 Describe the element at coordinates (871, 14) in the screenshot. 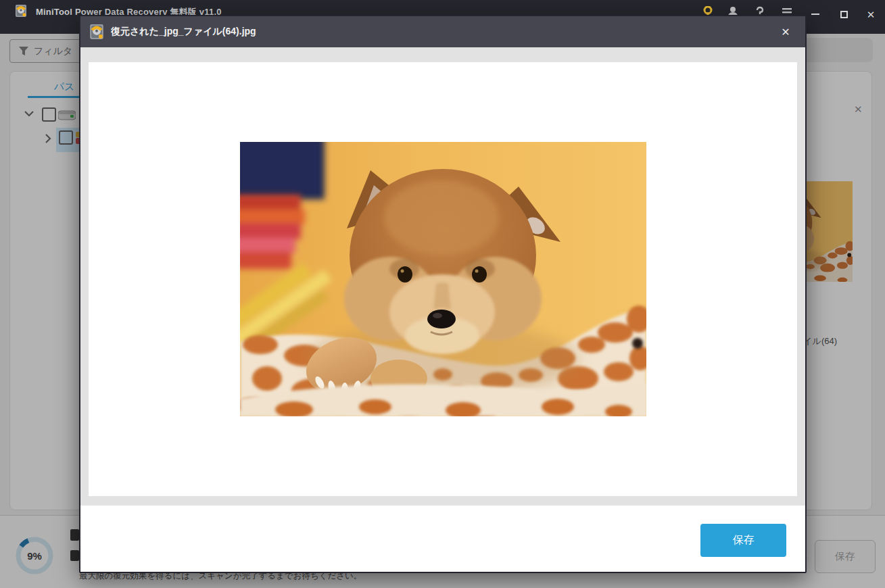

I see `window-close-button: ✕` at that location.